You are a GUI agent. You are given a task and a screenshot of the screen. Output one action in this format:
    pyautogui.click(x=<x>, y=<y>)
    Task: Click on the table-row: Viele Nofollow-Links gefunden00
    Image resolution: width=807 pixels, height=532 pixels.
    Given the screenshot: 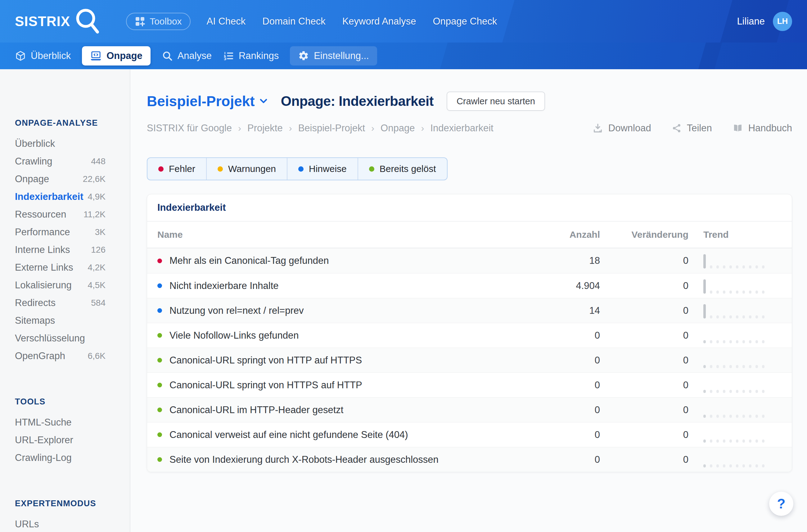 What is the action you would take?
    pyautogui.click(x=469, y=335)
    